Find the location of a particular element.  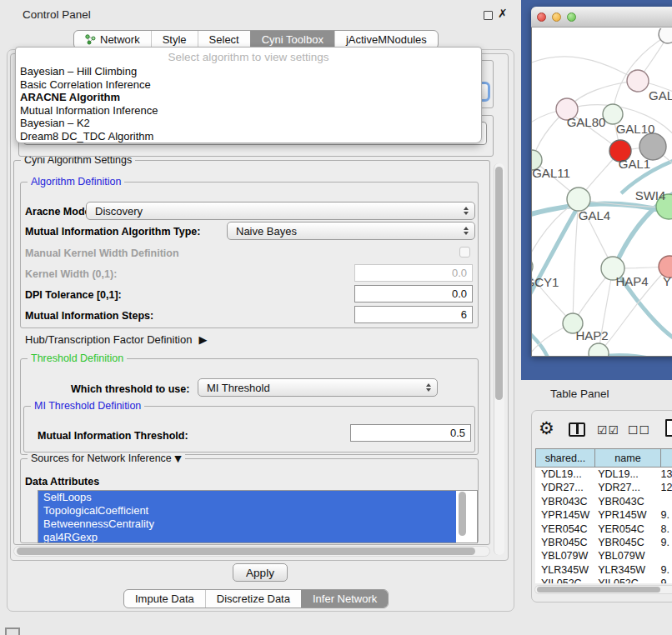

table-horizontal-scrollbar-thumb is located at coordinates (599, 590).